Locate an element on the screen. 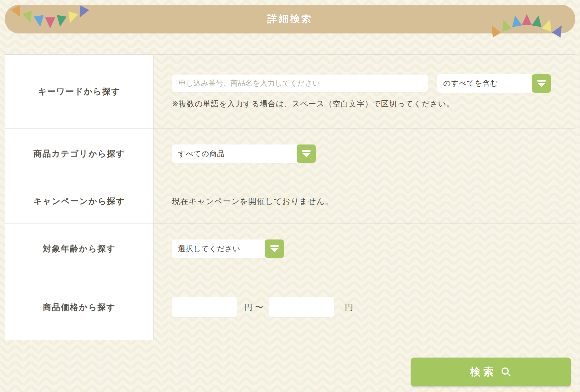  keyword-match-dropdown-button is located at coordinates (541, 84).